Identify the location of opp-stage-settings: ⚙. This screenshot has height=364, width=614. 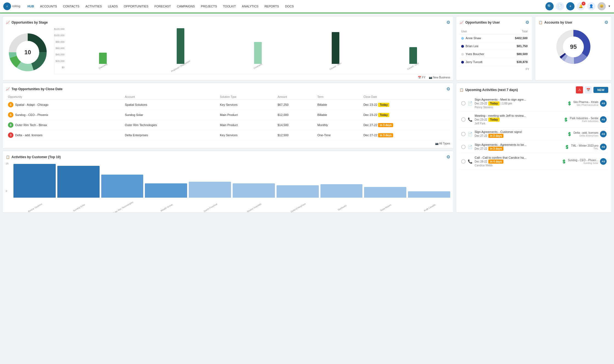
(448, 22).